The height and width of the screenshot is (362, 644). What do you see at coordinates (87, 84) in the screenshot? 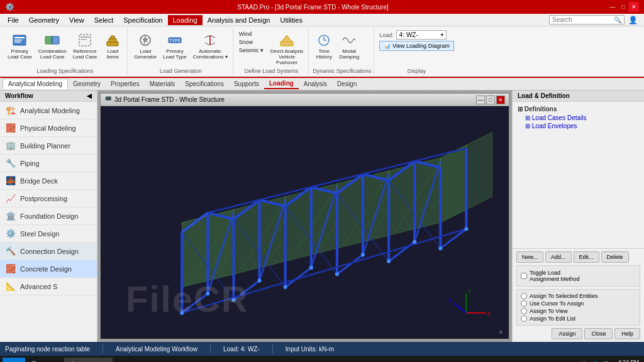
I see `tab-geometry: Geometry` at bounding box center [87, 84].